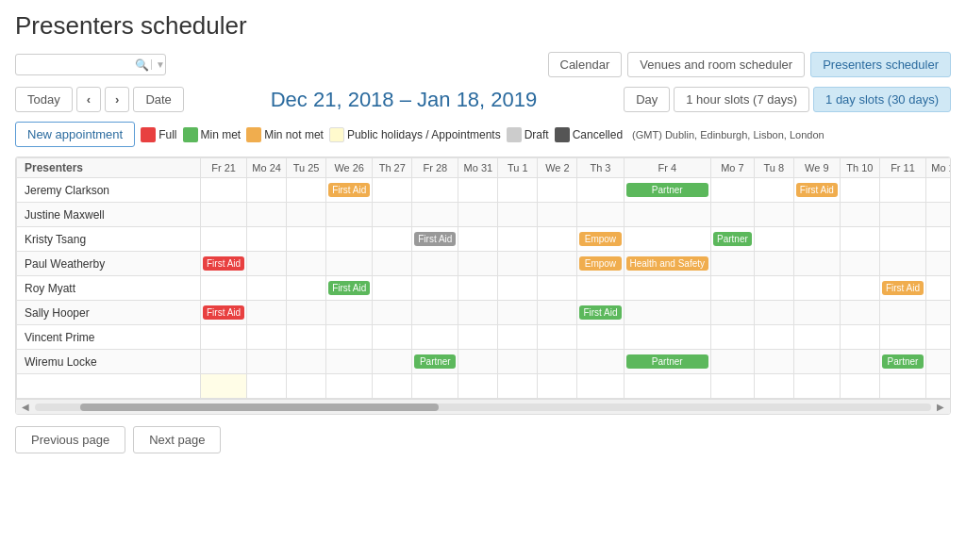 Image resolution: width=966 pixels, height=560 pixels. I want to click on prev-period-button: ‹, so click(89, 100).